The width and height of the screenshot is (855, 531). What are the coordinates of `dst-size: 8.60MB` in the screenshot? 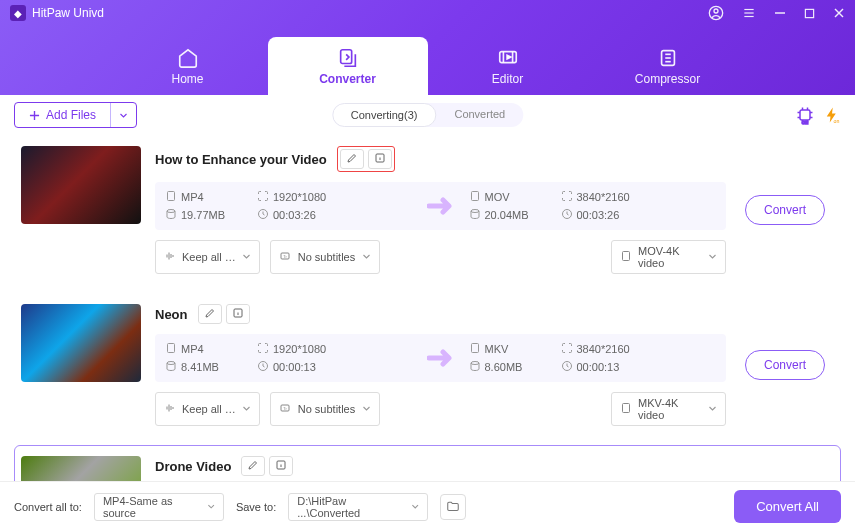 It's located at (504, 367).